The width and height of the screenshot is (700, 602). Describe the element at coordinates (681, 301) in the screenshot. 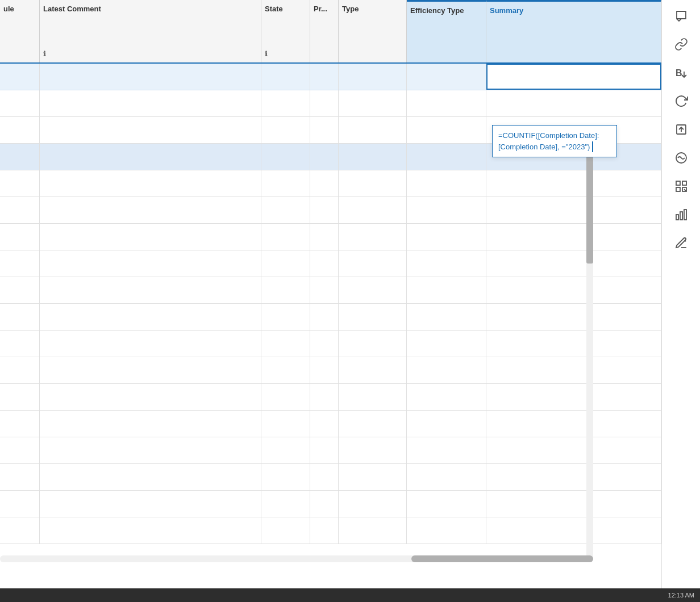

I see `right-sidebar: B` at that location.